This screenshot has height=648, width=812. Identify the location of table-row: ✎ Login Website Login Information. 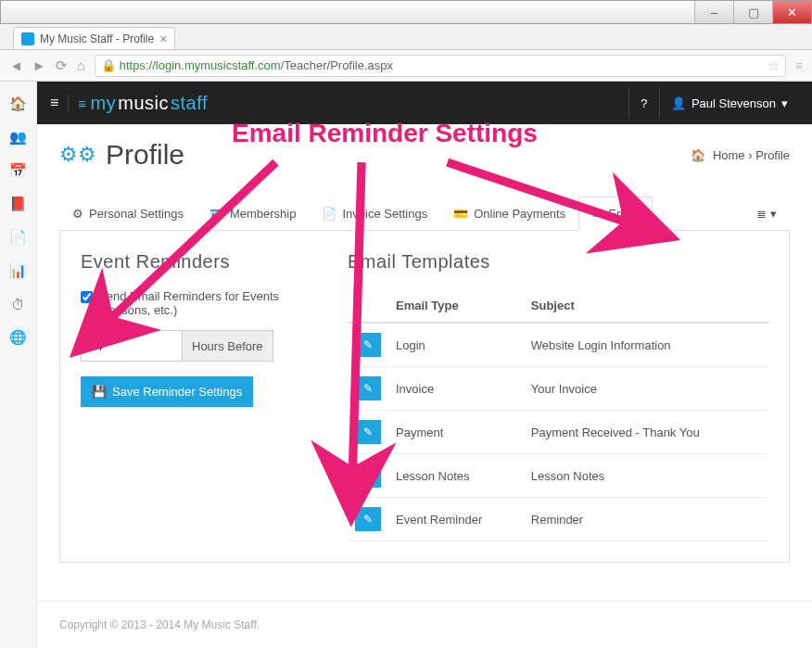
(558, 345).